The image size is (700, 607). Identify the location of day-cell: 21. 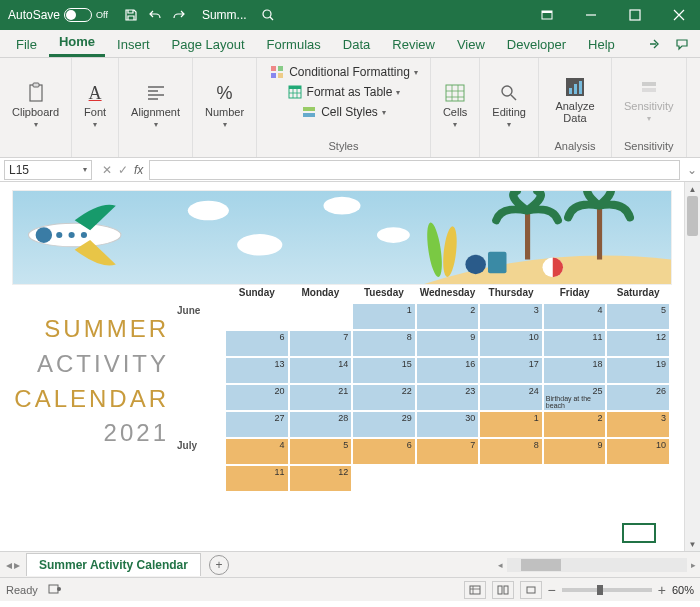
(321, 398).